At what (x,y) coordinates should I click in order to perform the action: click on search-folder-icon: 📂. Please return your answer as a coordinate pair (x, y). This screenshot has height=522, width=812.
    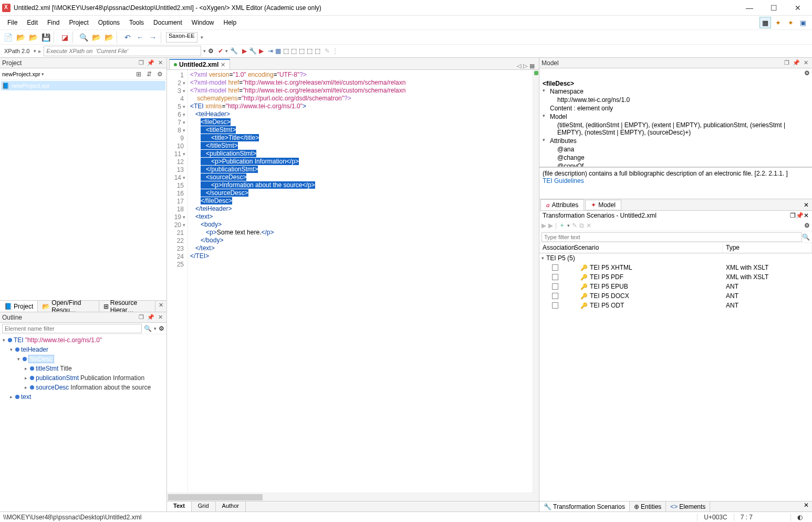
    Looking at the image, I should click on (96, 37).